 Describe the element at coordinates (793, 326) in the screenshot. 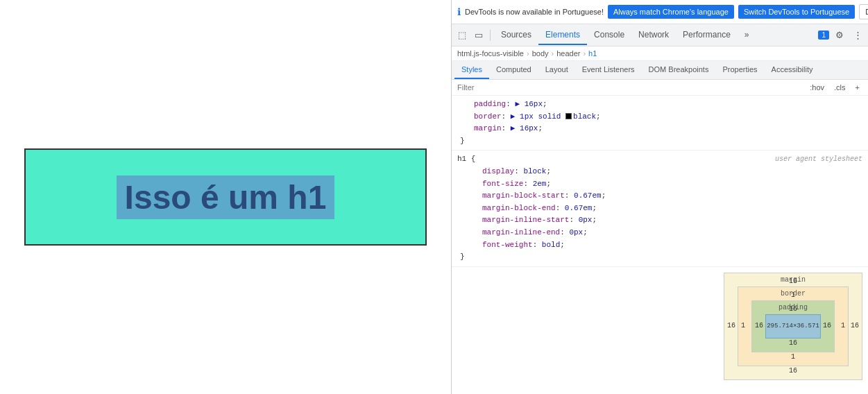

I see `box-model: margin 16 16 16 16 border 1 1 1 1 paddin…` at that location.